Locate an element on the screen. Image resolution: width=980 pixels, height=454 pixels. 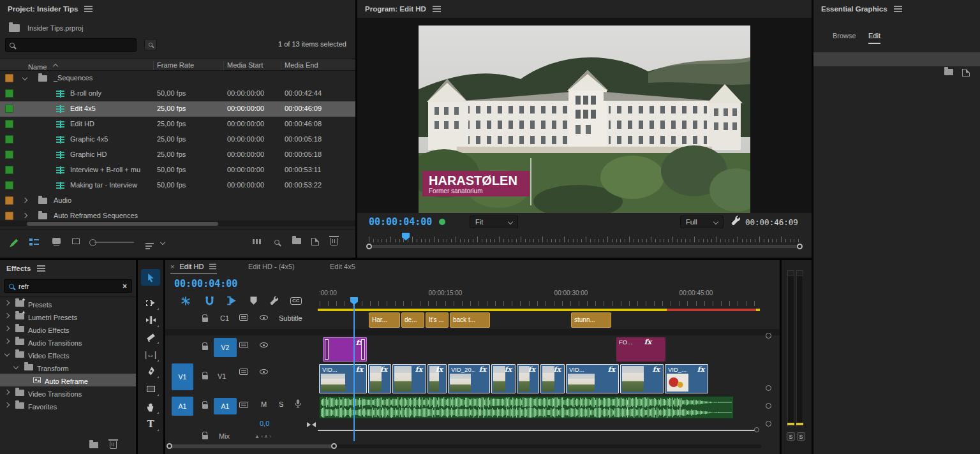
project-row: Making tar - Interview50,00 fps00:00:00:… is located at coordinates (177, 186).